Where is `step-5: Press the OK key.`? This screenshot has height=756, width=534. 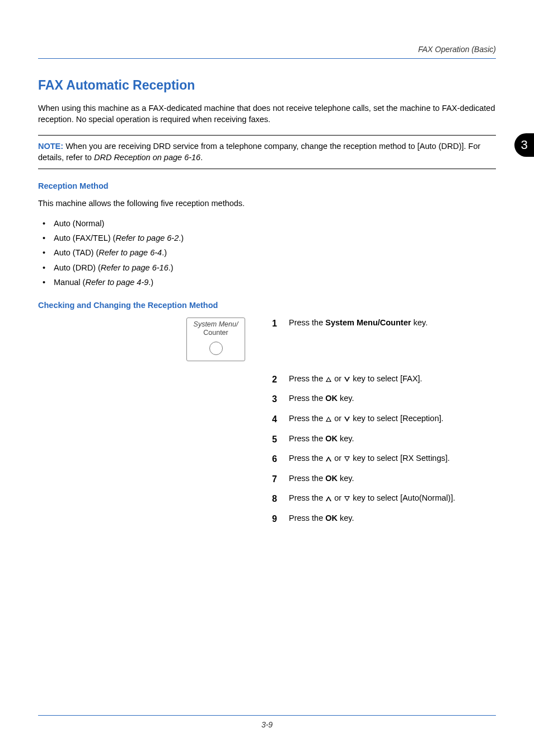
step-5: Press the OK key. is located at coordinates (384, 439).